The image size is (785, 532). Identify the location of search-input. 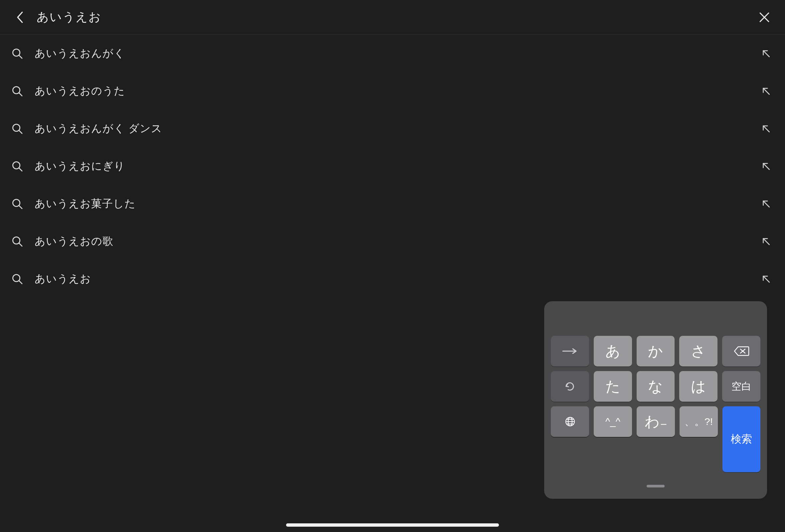
(397, 18).